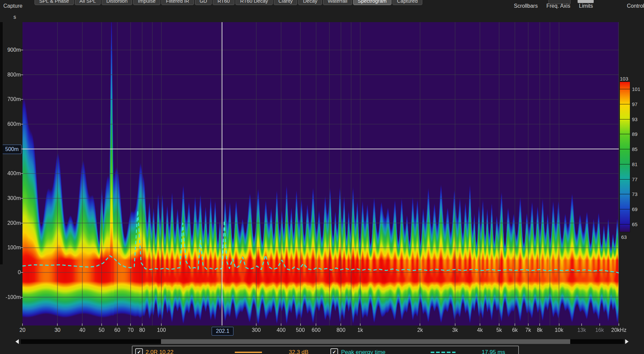 Image resolution: width=644 pixels, height=354 pixels. I want to click on tab-clarity: Clarity, so click(286, 3).